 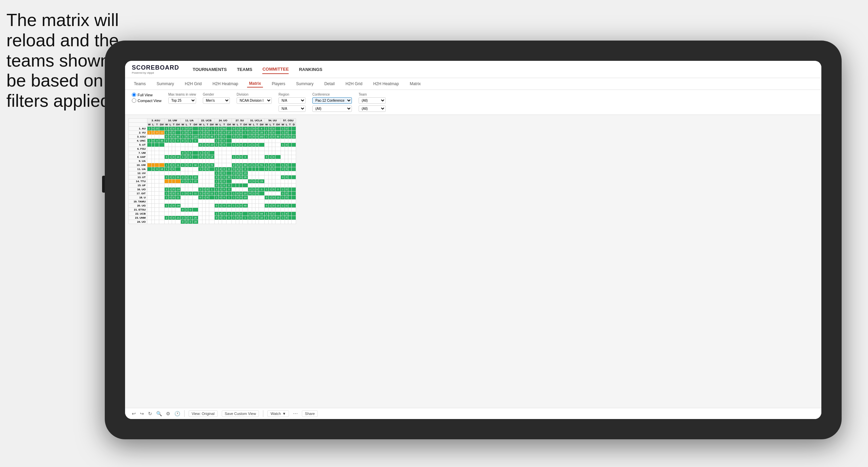 What do you see at coordinates (275, 70) in the screenshot?
I see `nav-committee: COMMITTEE` at bounding box center [275, 70].